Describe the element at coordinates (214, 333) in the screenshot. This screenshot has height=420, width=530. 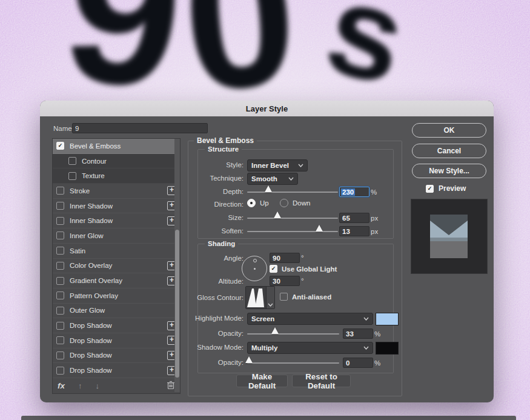
I see `highlight-opacity-label: Opacity:` at that location.